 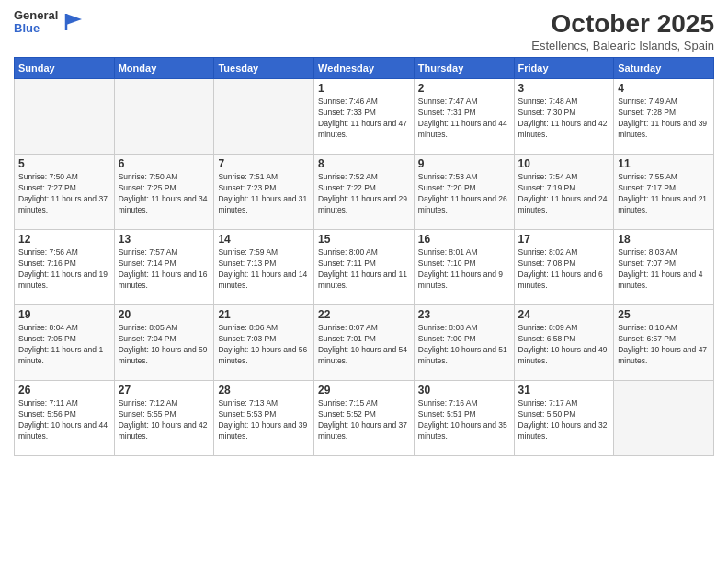 I want to click on title-block: October 2025 Estellencs, Balearic Island…, so click(x=623, y=31).